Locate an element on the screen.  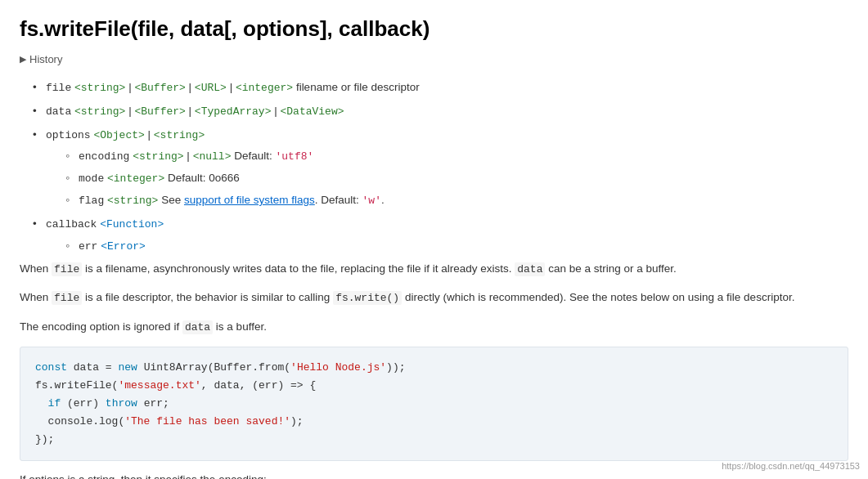
desc1-code-data: data is located at coordinates (530, 270).